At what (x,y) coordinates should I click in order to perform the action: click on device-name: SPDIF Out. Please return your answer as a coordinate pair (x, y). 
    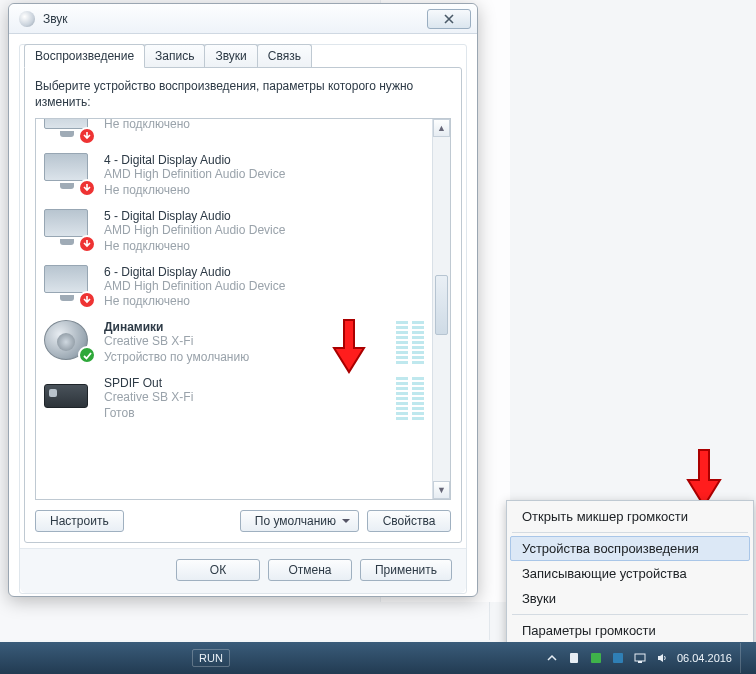
    Looking at the image, I should click on (247, 383).